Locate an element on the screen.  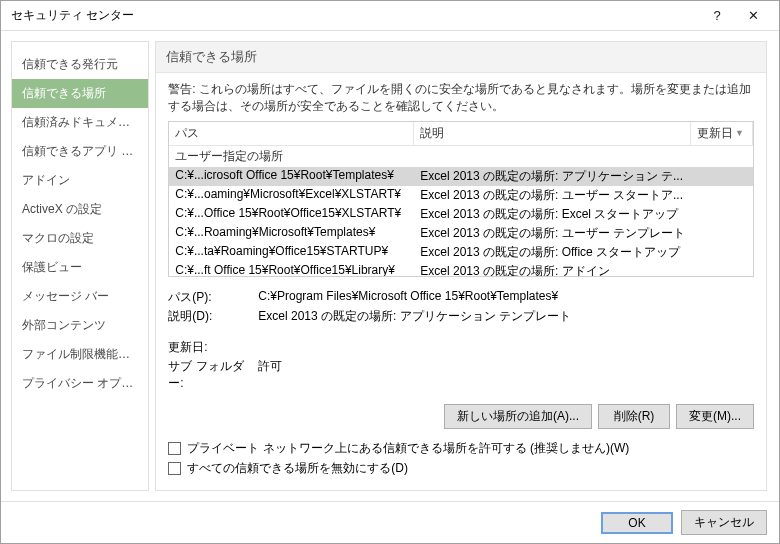
sidebar-item-trusted-publishers: 信頼できる発行元 is located at coordinates (80, 64).